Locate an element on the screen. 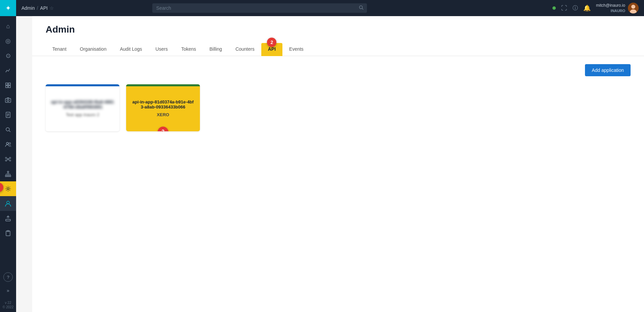 The image size is (644, 312). tab-billing: Billing is located at coordinates (216, 50).